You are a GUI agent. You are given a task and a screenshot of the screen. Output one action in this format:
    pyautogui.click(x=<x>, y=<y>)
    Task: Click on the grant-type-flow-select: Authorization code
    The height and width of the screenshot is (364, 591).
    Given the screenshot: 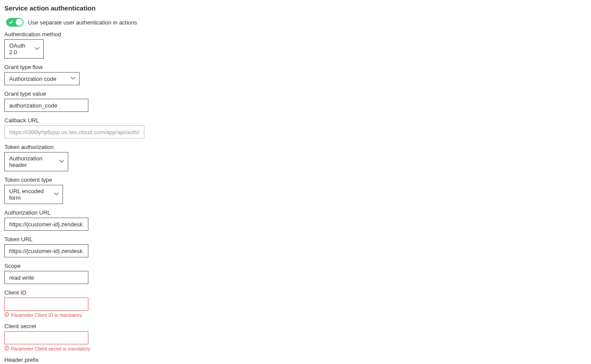 What is the action you would take?
    pyautogui.click(x=42, y=79)
    